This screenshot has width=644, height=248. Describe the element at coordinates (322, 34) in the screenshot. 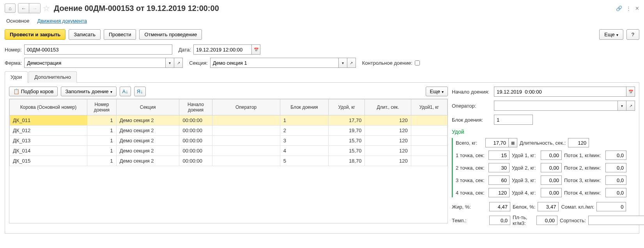

I see `main-toolbar: Провести и закрыть Записать Провести Отм…` at that location.